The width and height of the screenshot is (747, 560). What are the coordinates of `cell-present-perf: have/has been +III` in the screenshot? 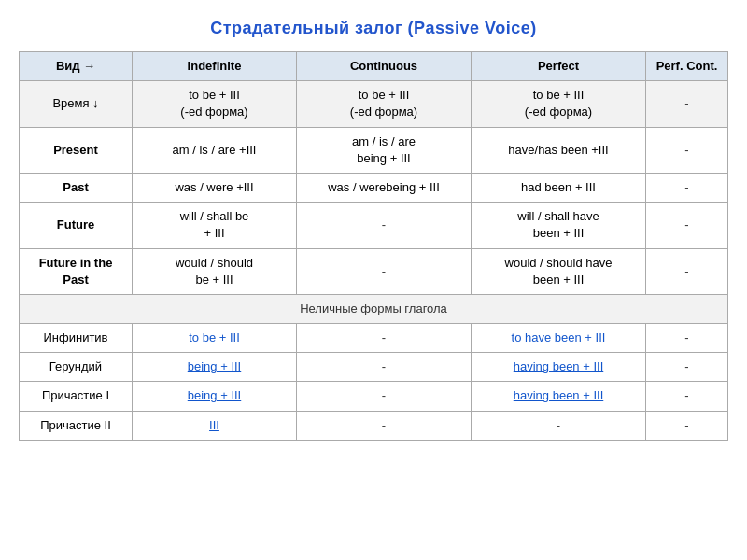 It's located at (558, 149).